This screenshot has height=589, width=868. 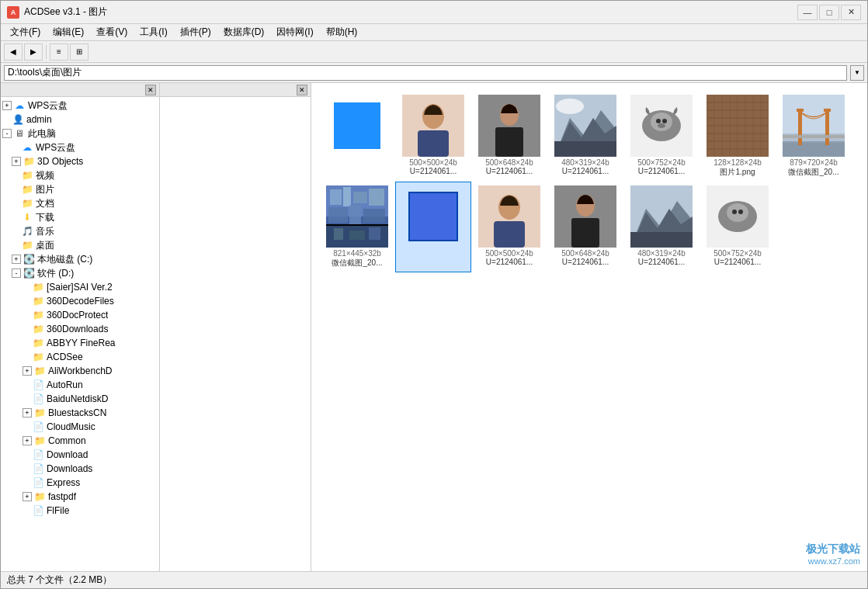 I want to click on menu-database: 数据库(D), so click(x=244, y=33).